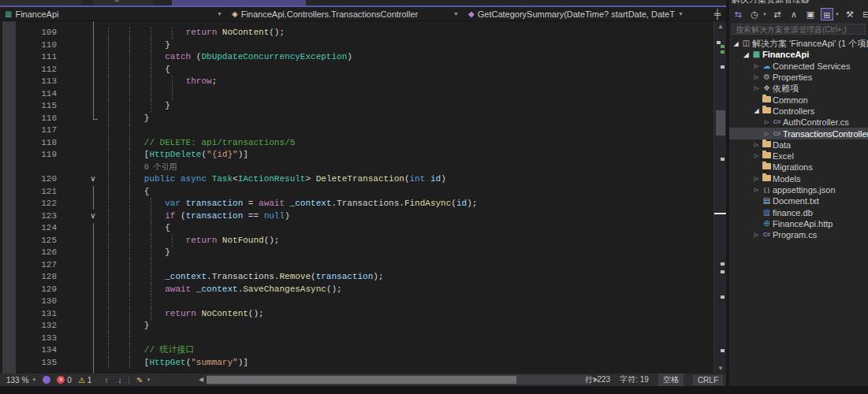 The image size is (868, 394). I want to click on sync-with-active-document-icon: ⇄, so click(777, 14).